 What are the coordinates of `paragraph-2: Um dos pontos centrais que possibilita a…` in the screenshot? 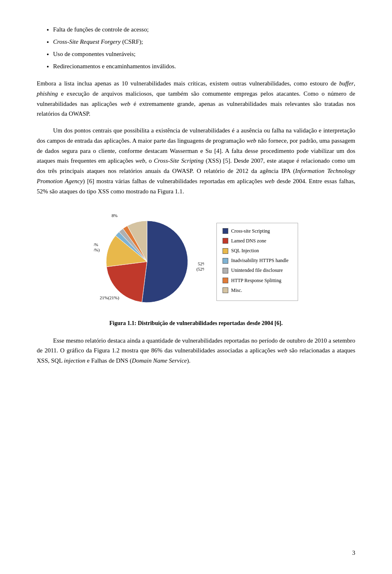 It's located at (196, 161).